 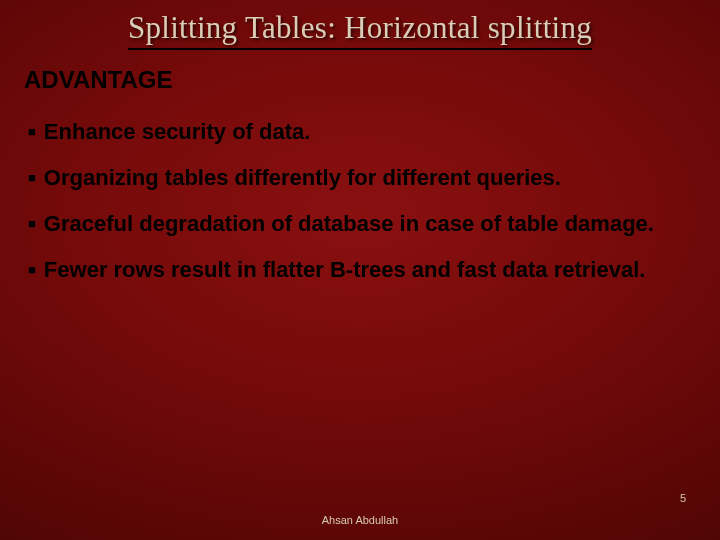 I want to click on bullet-text: Organizing tables differently for differ…, so click(x=368, y=178).